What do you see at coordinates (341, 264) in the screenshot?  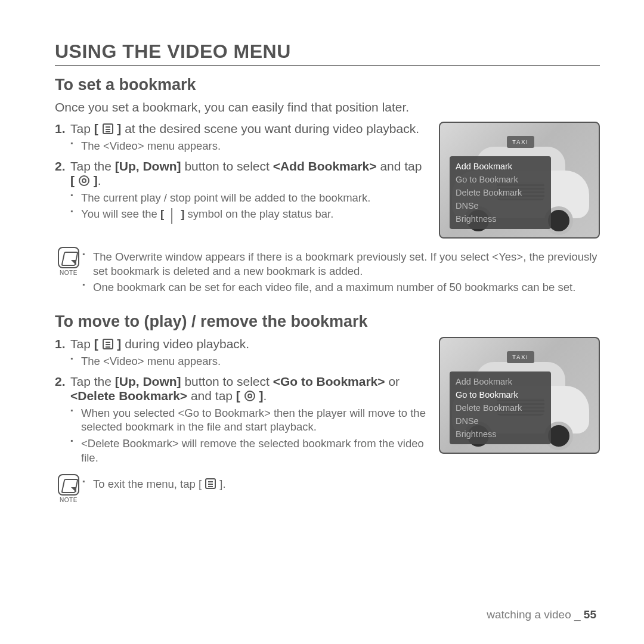 I see `note-bullet: The Overwrite window appears if there is…` at bounding box center [341, 264].